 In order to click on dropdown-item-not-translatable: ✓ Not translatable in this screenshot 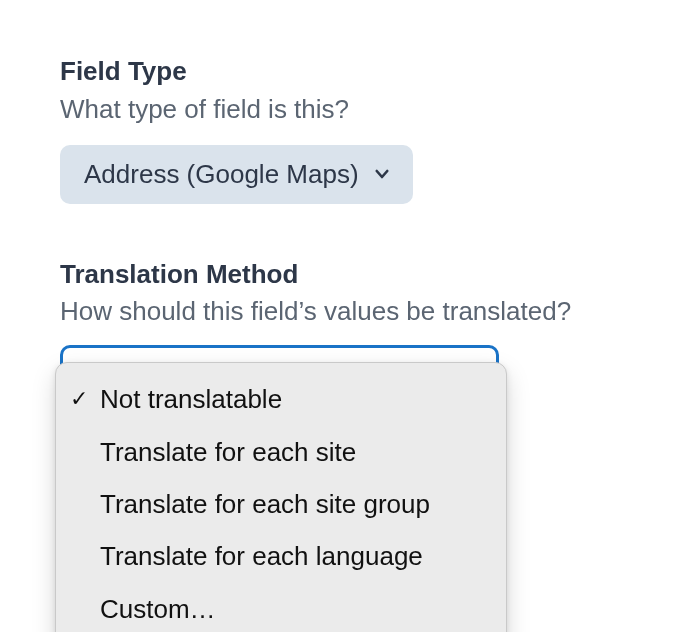, I will do `click(281, 399)`.